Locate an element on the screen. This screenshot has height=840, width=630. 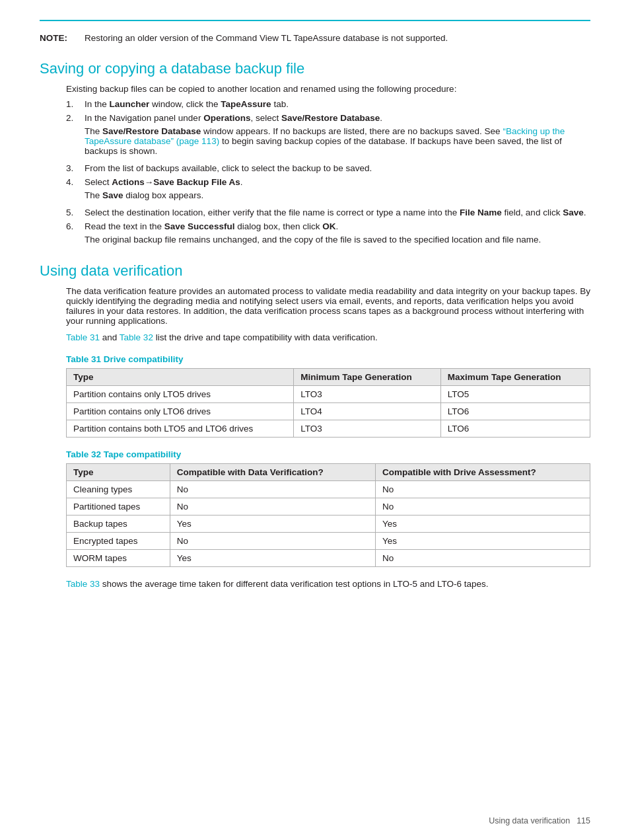
table32-row3-type: Backup tapes is located at coordinates (119, 524).